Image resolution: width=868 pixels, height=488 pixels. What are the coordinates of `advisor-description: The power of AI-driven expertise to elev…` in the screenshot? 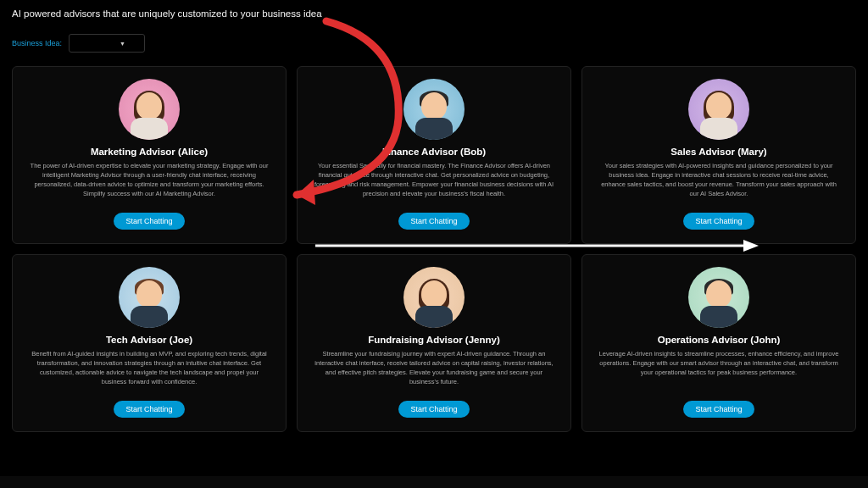 It's located at (149, 183).